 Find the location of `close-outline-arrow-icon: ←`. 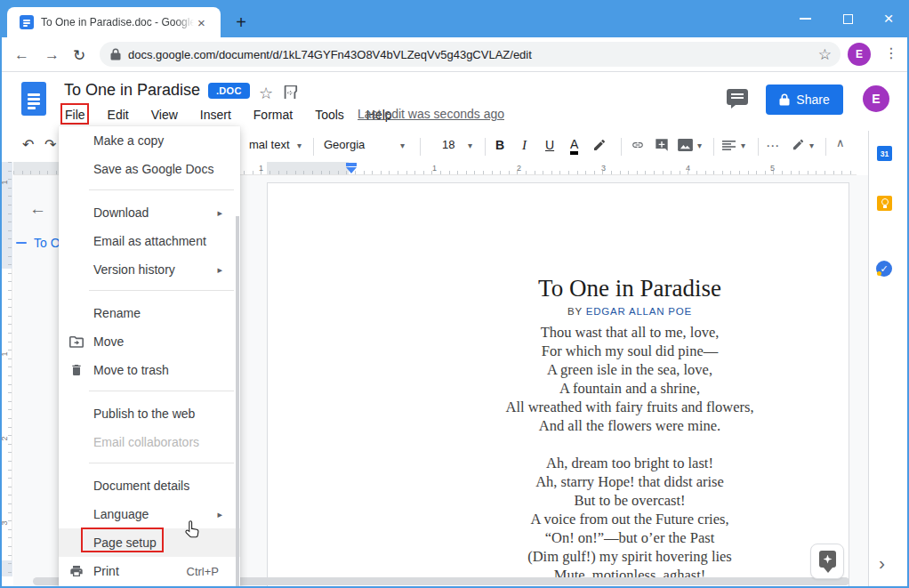

close-outline-arrow-icon: ← is located at coordinates (37, 209).